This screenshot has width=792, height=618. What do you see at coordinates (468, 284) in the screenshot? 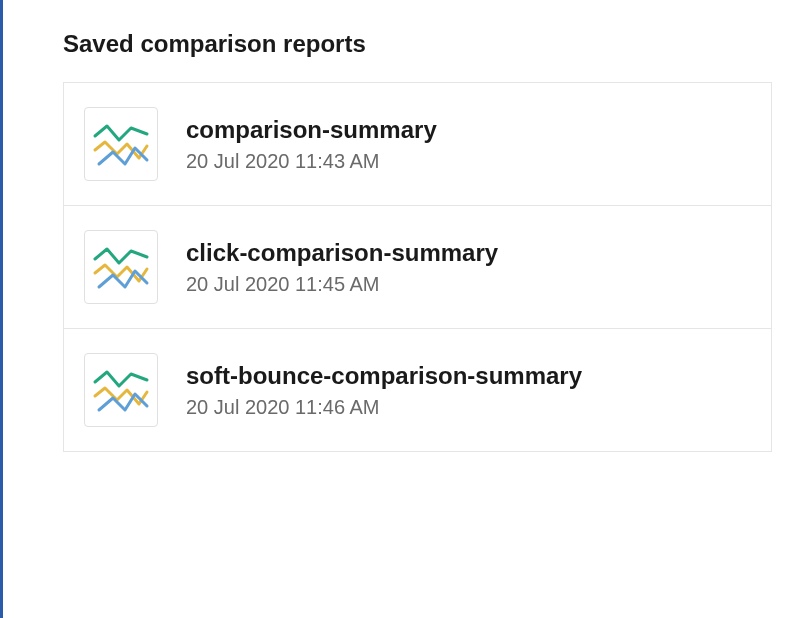
I see `report-timestamp: 20 Jul 2020 11:45 AM` at bounding box center [468, 284].